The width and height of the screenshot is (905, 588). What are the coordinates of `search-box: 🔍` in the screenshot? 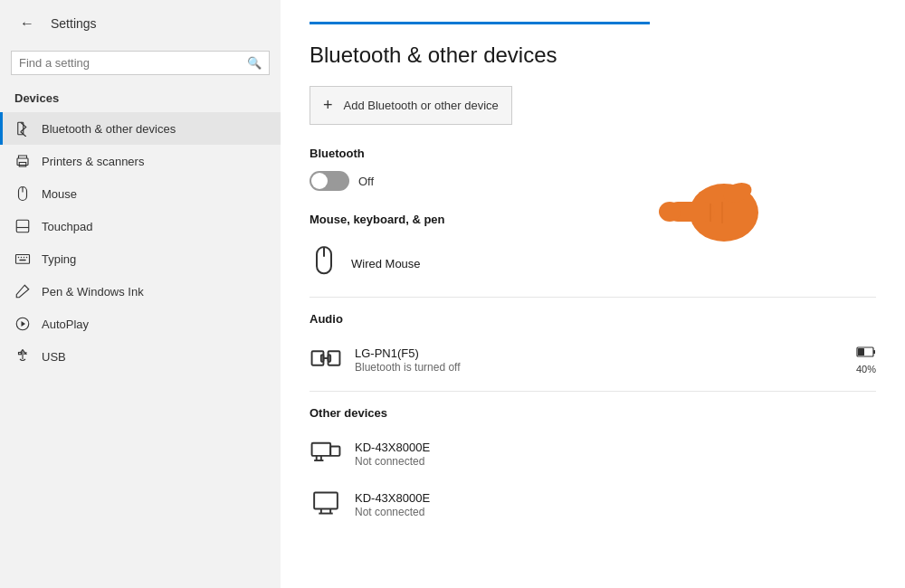 It's located at (140, 63).